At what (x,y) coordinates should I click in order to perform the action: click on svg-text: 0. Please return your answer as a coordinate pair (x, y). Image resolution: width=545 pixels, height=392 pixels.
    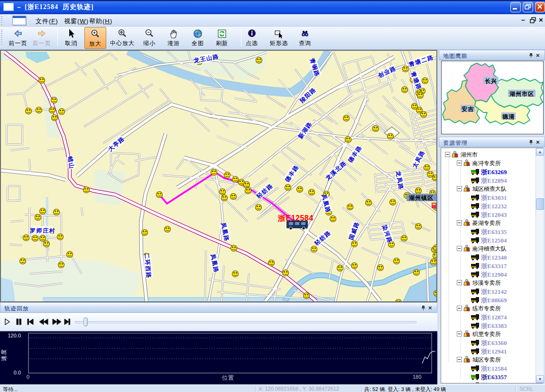
    Looking at the image, I should click on (28, 377).